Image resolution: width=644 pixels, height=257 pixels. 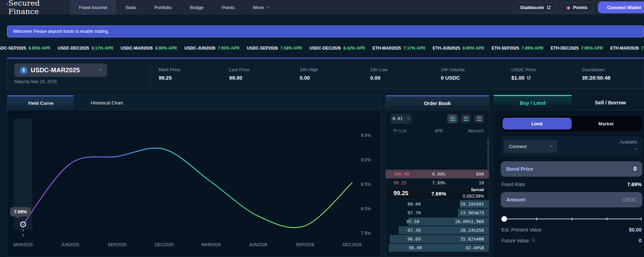 I want to click on order-type-limit: Limit, so click(x=537, y=124).